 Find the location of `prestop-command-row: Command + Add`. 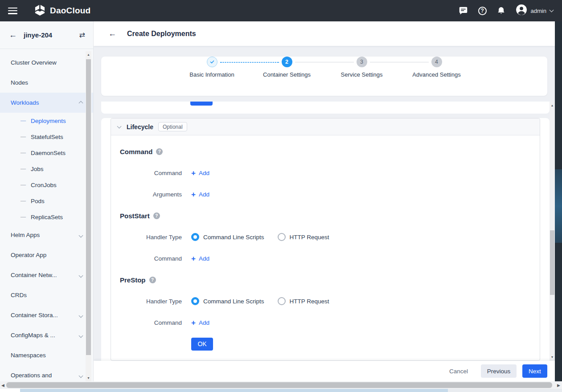

prestop-command-row: Command + Add is located at coordinates (325, 323).